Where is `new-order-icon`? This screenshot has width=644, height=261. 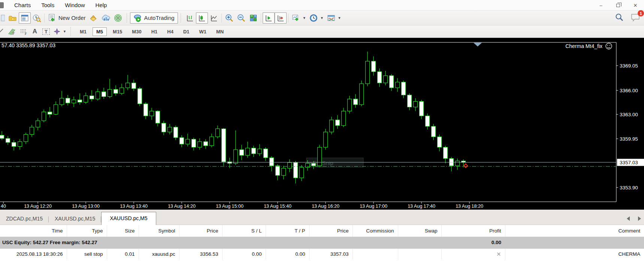 new-order-icon is located at coordinates (52, 18).